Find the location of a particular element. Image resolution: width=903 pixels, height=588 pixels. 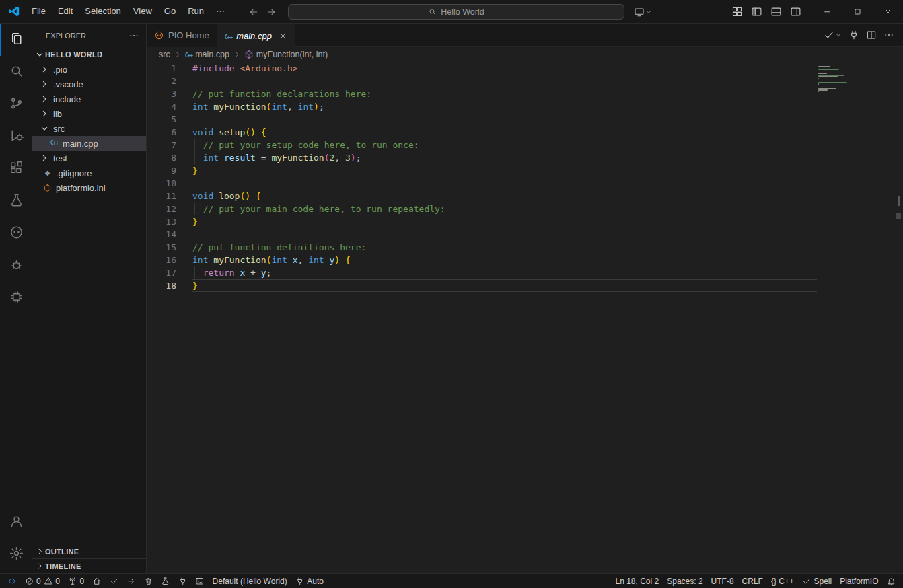

line-number: 3 is located at coordinates (161, 94).